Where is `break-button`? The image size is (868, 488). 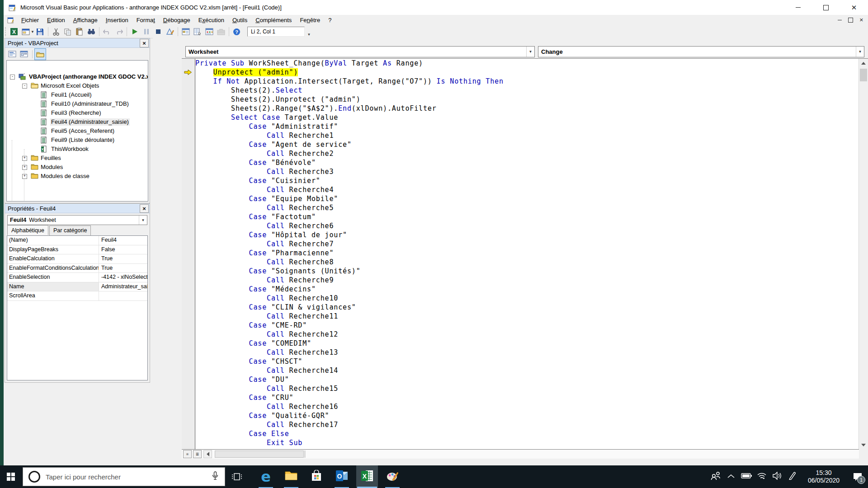
break-button is located at coordinates (146, 32).